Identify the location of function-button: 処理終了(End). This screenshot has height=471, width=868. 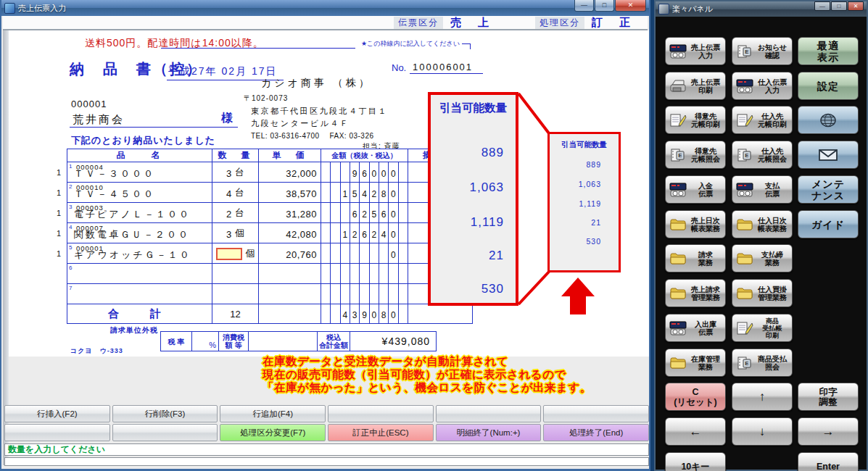
(596, 433).